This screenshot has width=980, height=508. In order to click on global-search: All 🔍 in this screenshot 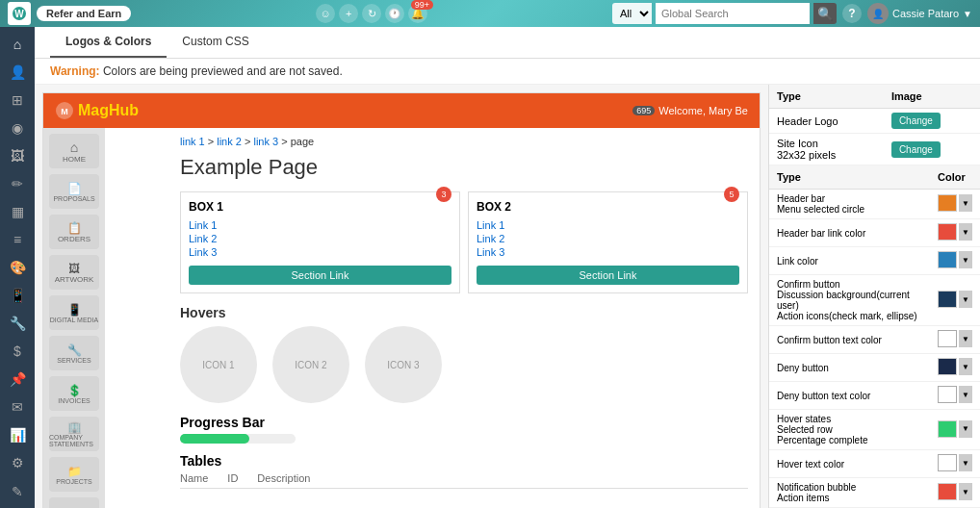, I will do `click(724, 13)`.